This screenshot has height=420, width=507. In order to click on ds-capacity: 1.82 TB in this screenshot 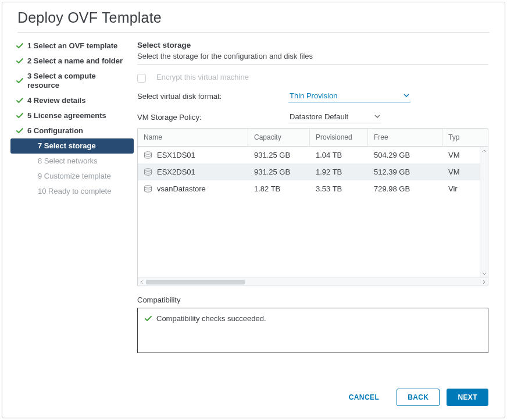, I will do `click(279, 188)`.